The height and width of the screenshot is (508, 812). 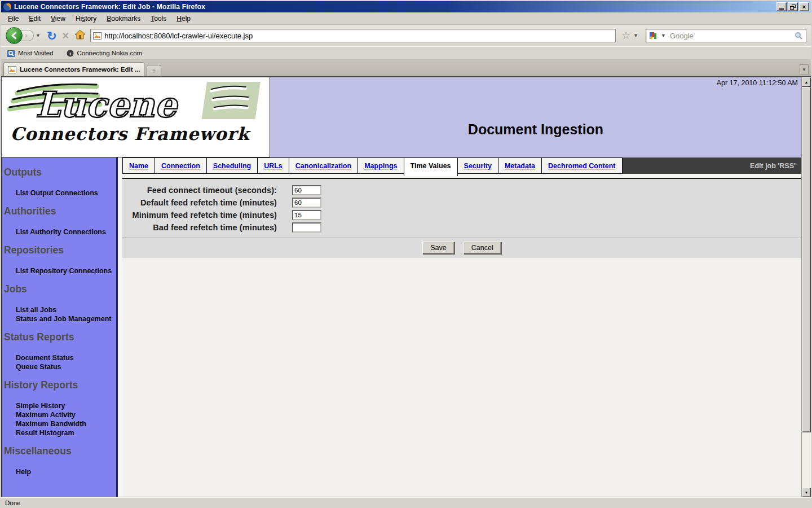 What do you see at coordinates (793, 7) in the screenshot?
I see `restore-button` at bounding box center [793, 7].